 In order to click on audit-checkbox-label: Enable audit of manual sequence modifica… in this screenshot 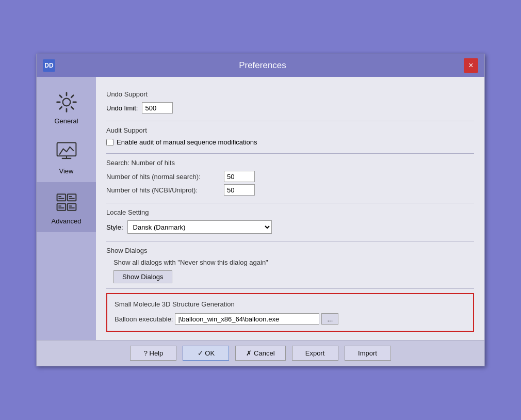, I will do `click(187, 142)`.